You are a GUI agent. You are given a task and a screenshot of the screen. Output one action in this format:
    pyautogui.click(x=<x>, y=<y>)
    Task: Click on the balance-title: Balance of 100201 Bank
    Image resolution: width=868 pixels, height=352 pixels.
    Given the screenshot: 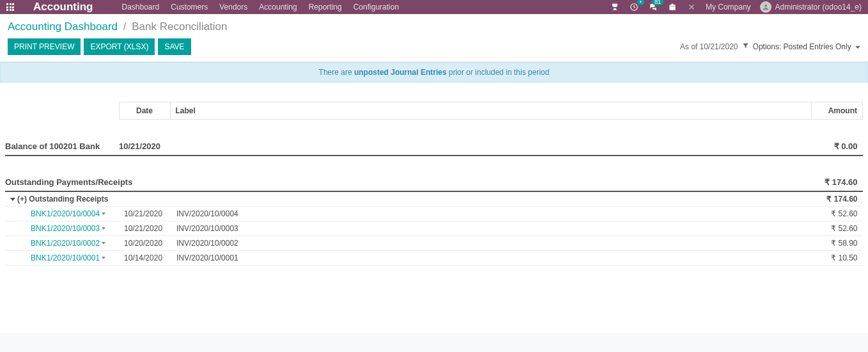 What is the action you would take?
    pyautogui.click(x=62, y=147)
    